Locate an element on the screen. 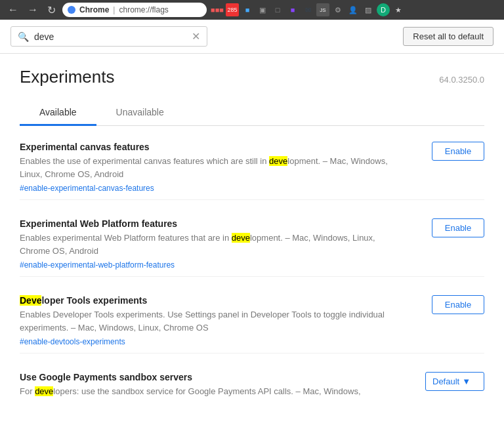 Image resolution: width=504 pixels, height=427 pixels. color-icon: ■ is located at coordinates (293, 10).